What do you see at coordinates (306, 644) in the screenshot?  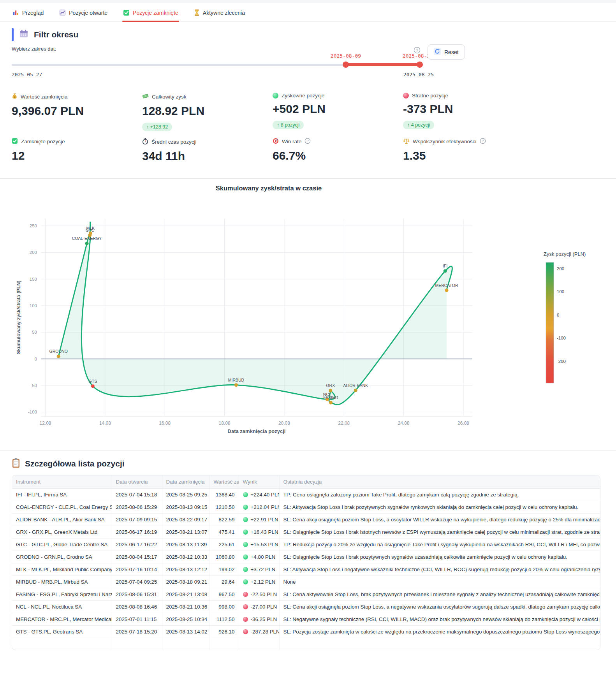 I see `table-spacer-row` at bounding box center [306, 644].